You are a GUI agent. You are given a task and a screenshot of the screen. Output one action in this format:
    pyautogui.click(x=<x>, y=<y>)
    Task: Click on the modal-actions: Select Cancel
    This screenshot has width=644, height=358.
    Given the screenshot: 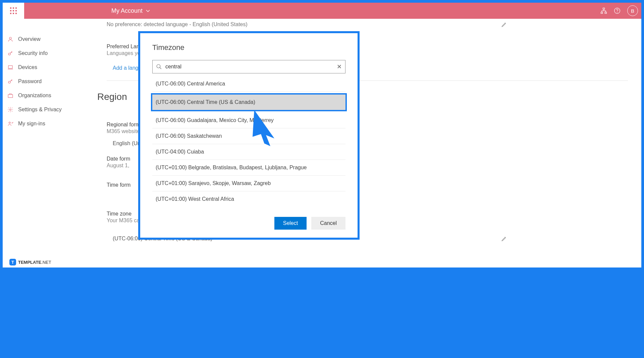 What is the action you would take?
    pyautogui.click(x=249, y=223)
    